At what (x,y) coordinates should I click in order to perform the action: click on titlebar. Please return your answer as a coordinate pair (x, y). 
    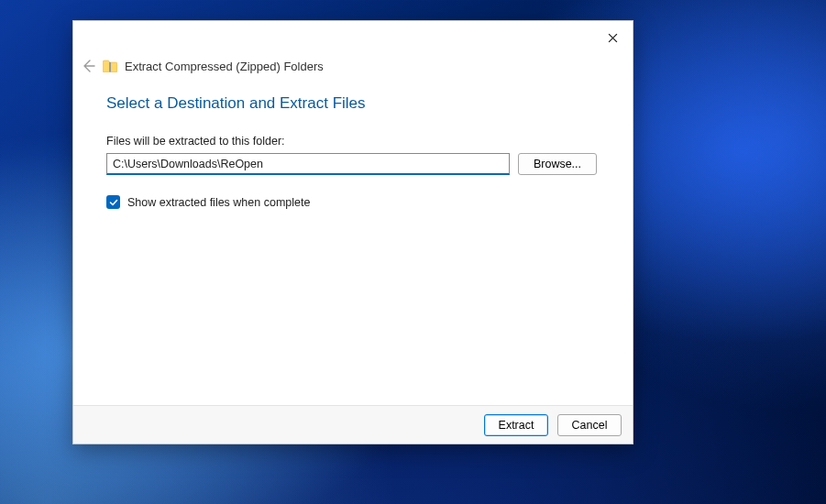
    Looking at the image, I should click on (353, 38).